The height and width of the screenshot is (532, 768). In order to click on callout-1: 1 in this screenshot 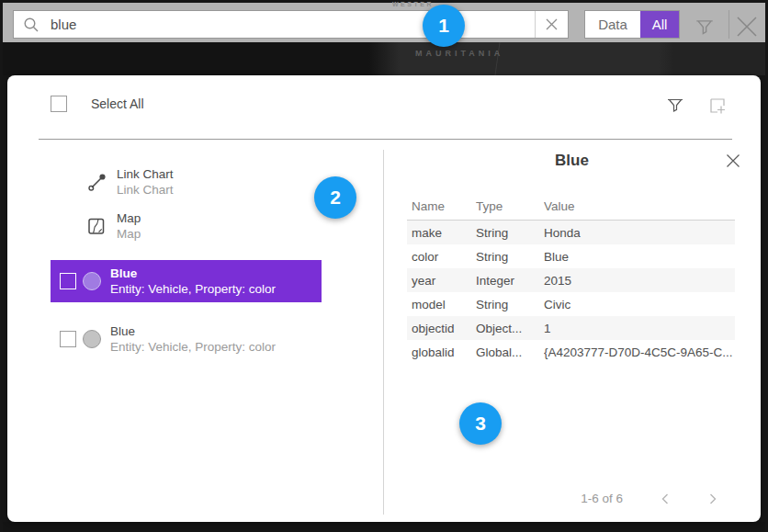, I will do `click(444, 26)`.